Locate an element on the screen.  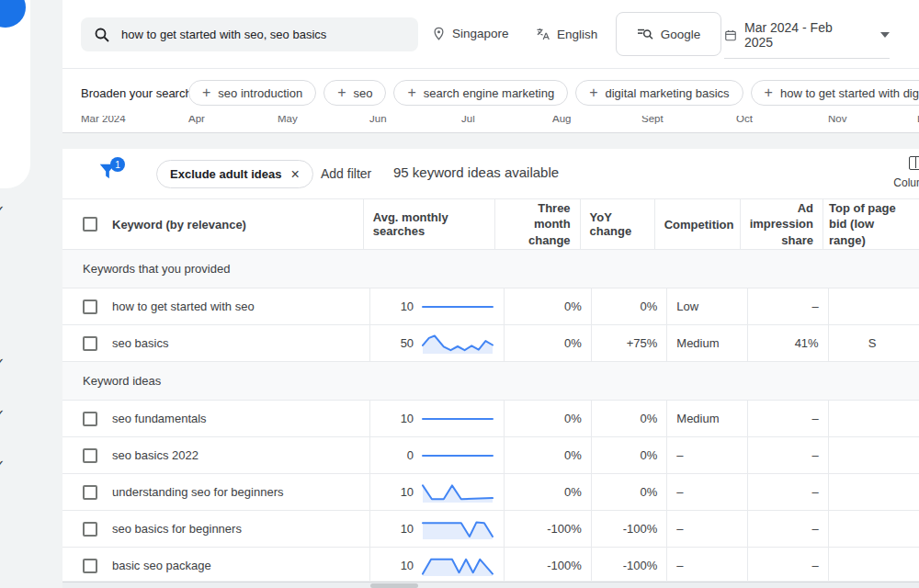
horizontal-scrollbar is located at coordinates (491, 584).